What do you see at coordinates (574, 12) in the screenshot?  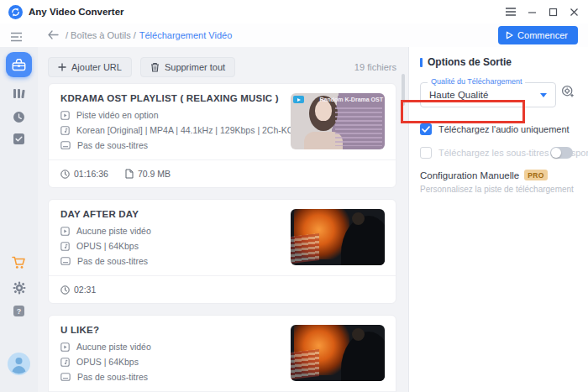 I see `close-icon` at bounding box center [574, 12].